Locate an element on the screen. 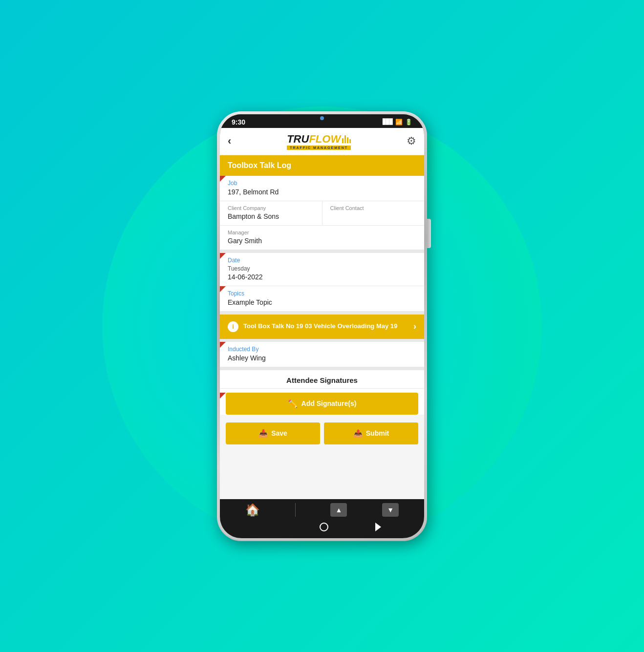 This screenshot has width=644, height=652. pencil-icon: ✏️ is located at coordinates (293, 403).